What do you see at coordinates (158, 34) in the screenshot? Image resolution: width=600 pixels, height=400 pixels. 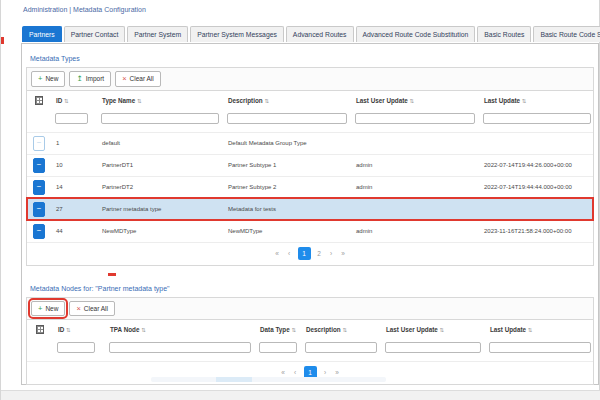 I see `tab-partner-system: Partner System` at bounding box center [158, 34].